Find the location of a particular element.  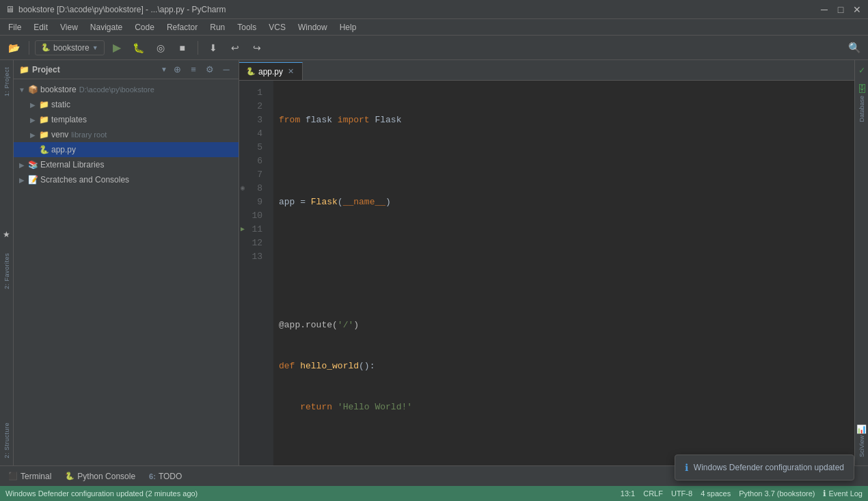

sciview-label: SciView is located at coordinates (862, 446).